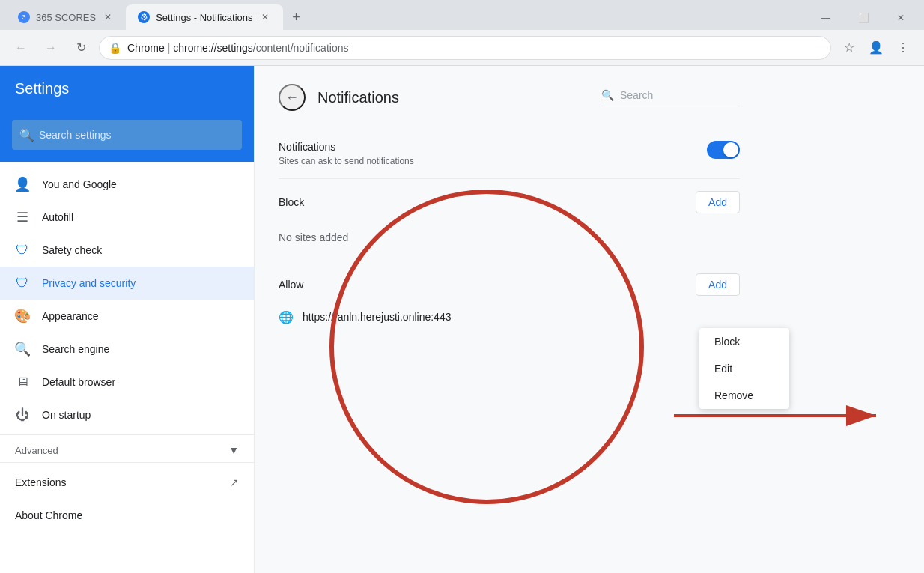  Describe the element at coordinates (22, 283) in the screenshot. I see `privacy-icon: 🛡` at that location.